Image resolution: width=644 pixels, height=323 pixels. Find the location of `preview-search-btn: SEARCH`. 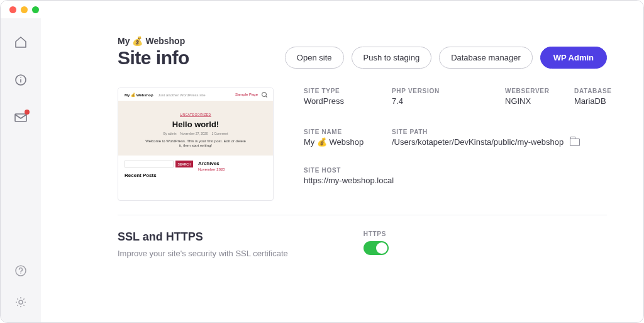

preview-search-btn: SEARCH is located at coordinates (184, 164).